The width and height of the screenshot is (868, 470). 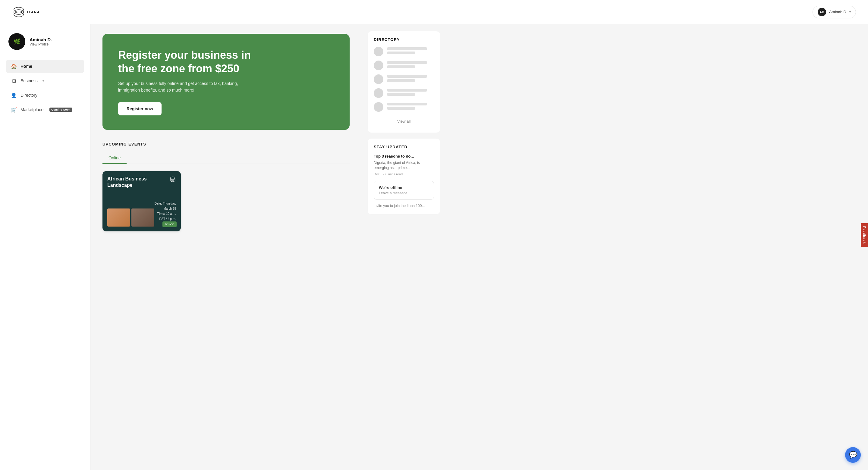 I want to click on logo-text: ITANA, so click(x=34, y=12).